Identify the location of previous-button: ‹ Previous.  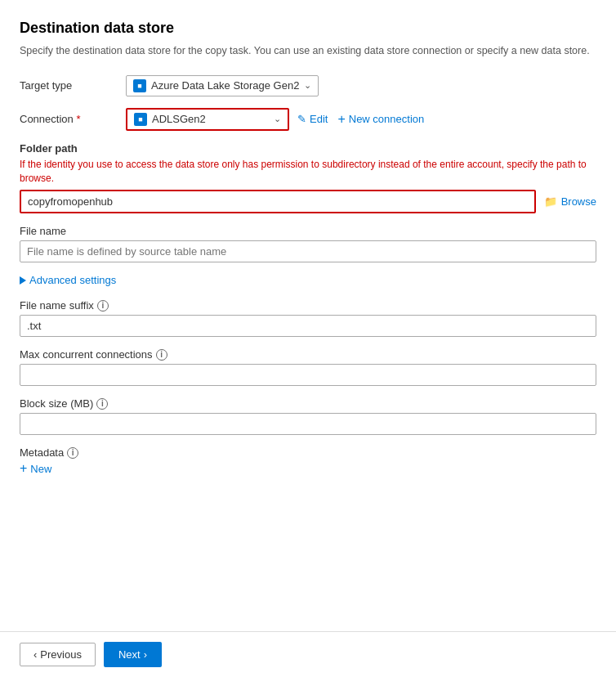
(57, 654).